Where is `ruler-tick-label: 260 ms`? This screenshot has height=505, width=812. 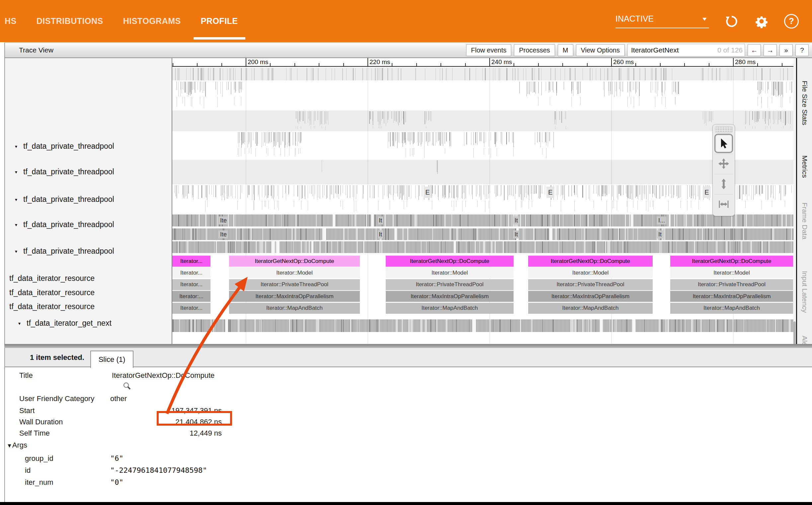
ruler-tick-label: 260 ms is located at coordinates (623, 62).